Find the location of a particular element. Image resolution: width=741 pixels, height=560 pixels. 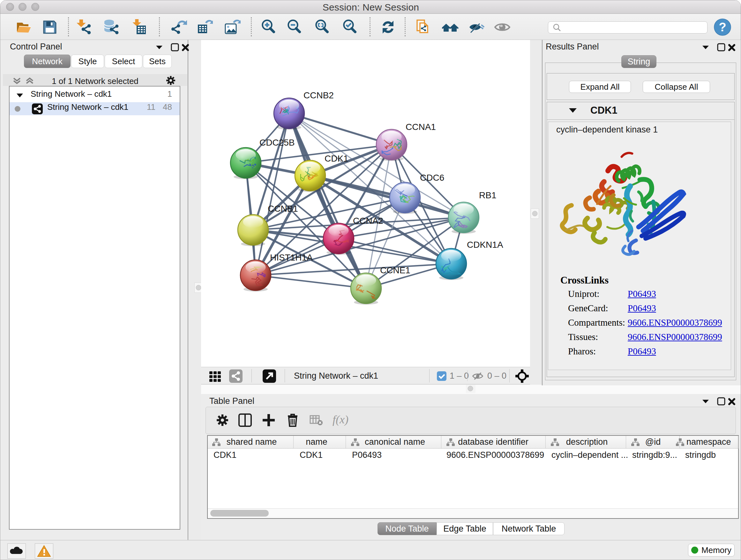

svg-text: CCNE1 is located at coordinates (395, 270).